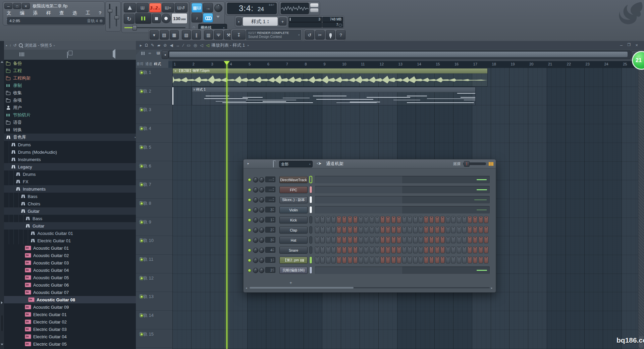  What do you see at coordinates (179, 18) in the screenshot?
I see `tempo-display: 130.000` at bounding box center [179, 18].